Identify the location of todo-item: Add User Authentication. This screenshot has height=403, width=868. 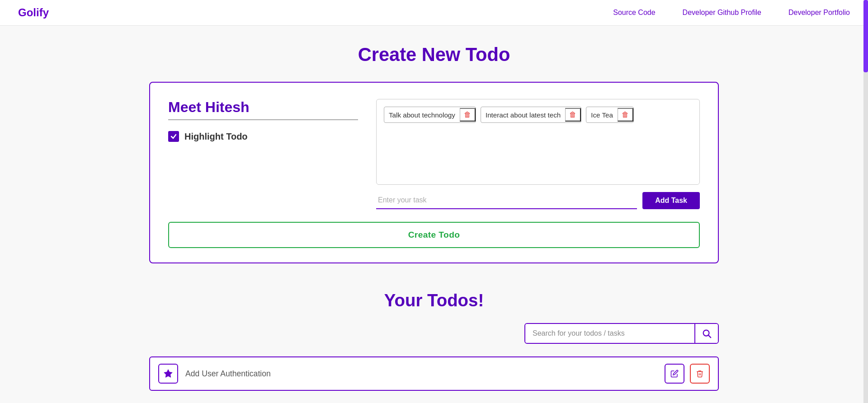
(434, 374).